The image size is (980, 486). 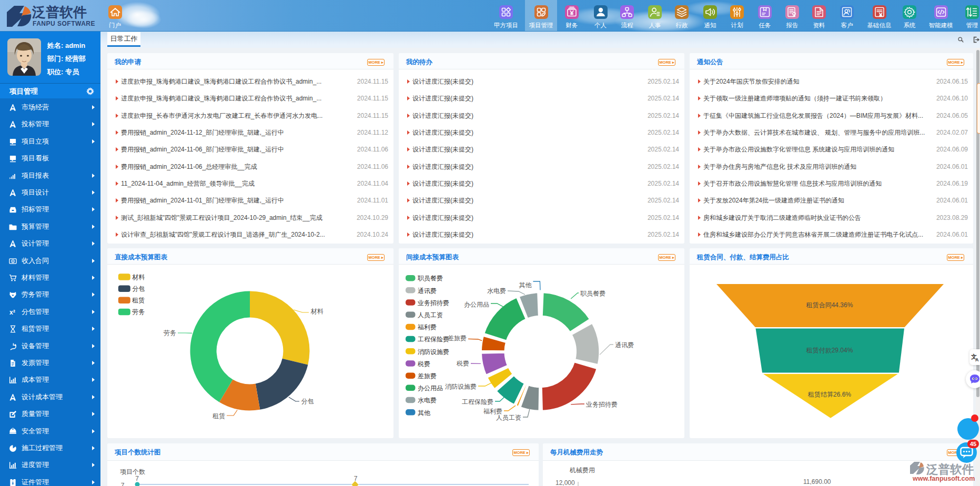 I want to click on svg-text: 租赁合同44.36%, so click(x=830, y=305).